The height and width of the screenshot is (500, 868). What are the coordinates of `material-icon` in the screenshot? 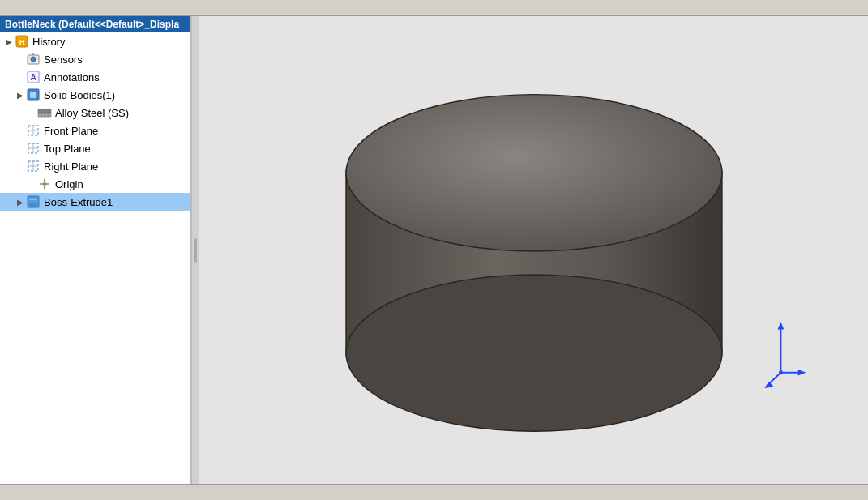 It's located at (45, 113).